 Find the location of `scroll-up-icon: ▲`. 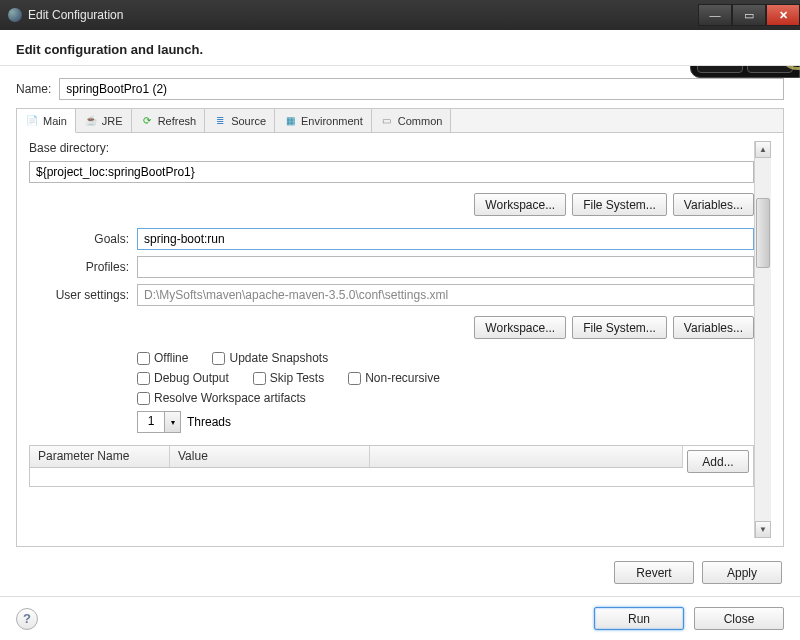

scroll-up-icon: ▲ is located at coordinates (763, 150).